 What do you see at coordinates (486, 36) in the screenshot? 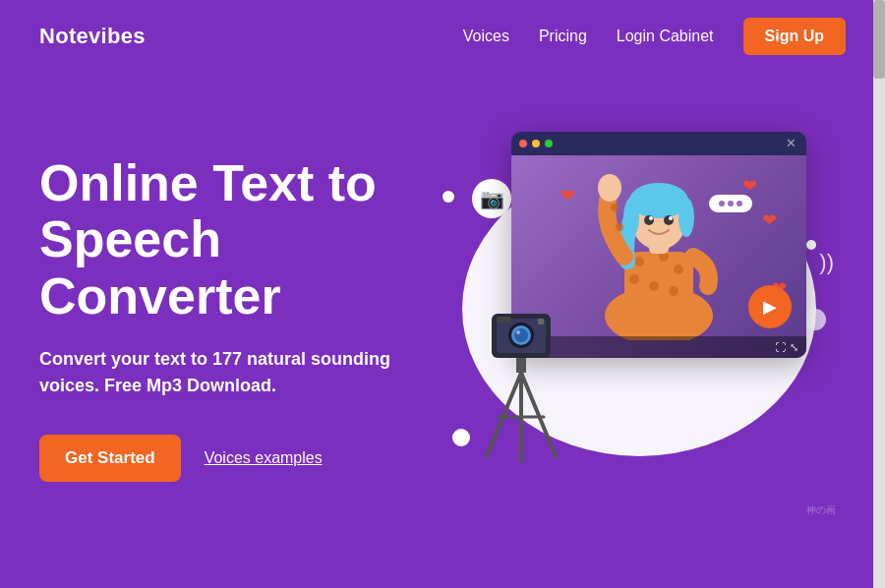
I see `nav-voices: Voices` at bounding box center [486, 36].